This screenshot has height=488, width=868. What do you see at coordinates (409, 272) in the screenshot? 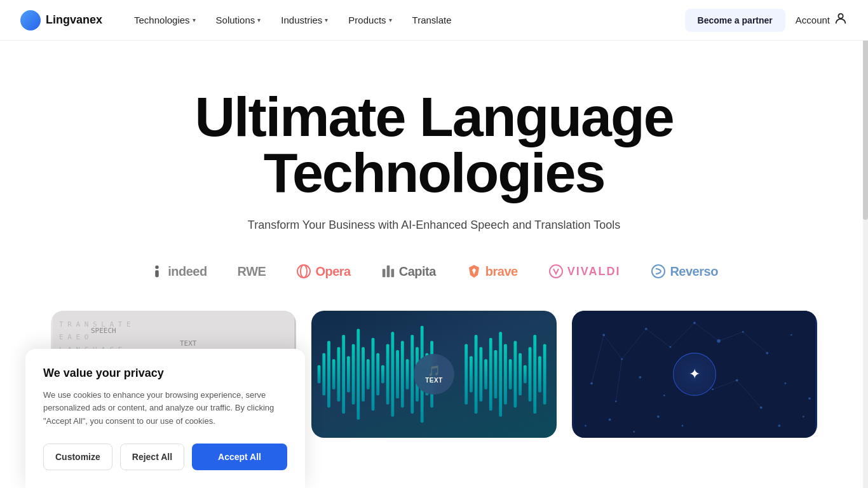
I see `logo-capita: Capita` at bounding box center [409, 272].